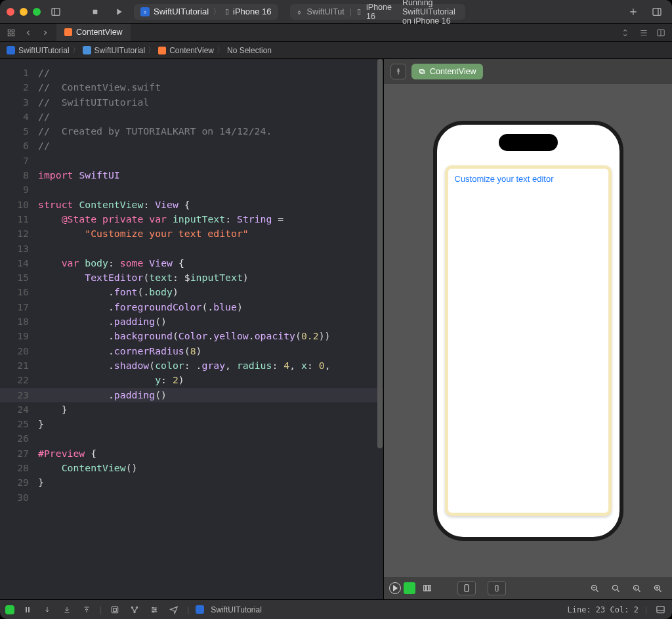  What do you see at coordinates (395, 588) in the screenshot?
I see `preview-live-button` at bounding box center [395, 588].